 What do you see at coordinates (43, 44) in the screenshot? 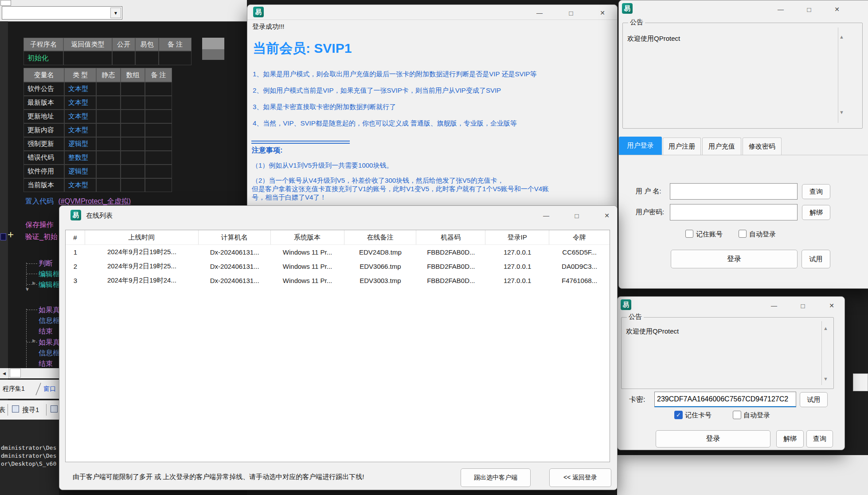
I see `column-header: 子程序名` at bounding box center [43, 44].